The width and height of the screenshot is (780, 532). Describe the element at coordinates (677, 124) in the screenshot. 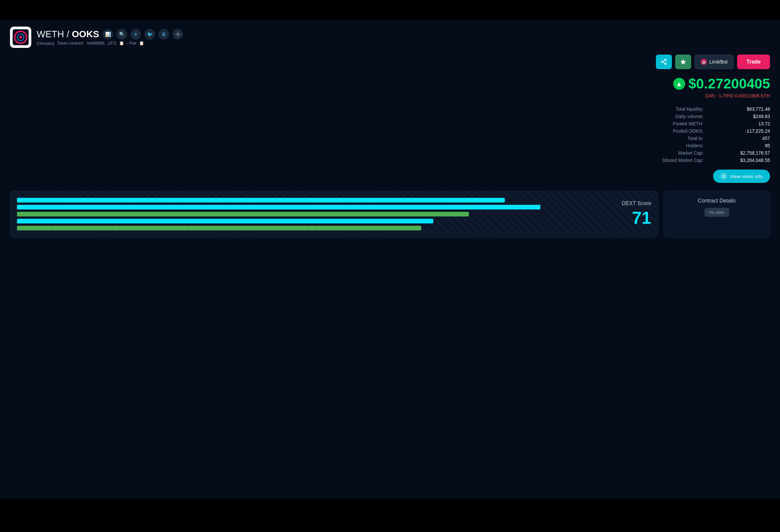

I see `stats-label: Pooled WETH:` at that location.